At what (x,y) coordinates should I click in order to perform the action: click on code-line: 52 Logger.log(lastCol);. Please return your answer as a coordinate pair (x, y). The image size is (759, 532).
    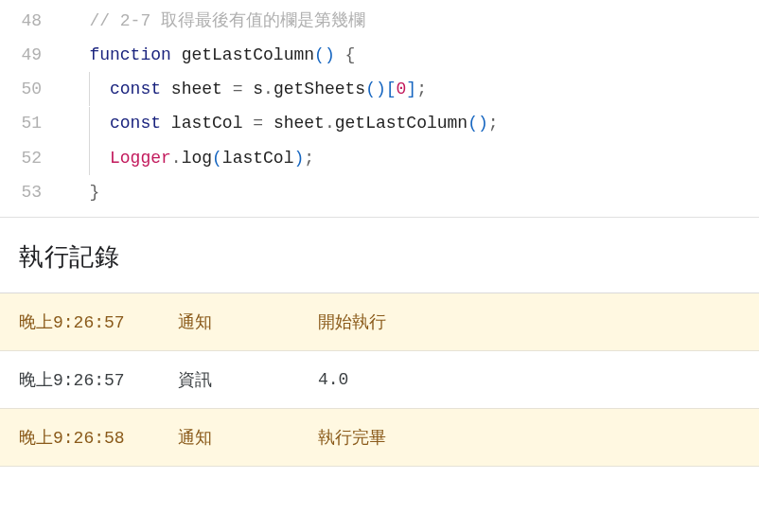
    Looking at the image, I should click on (380, 158).